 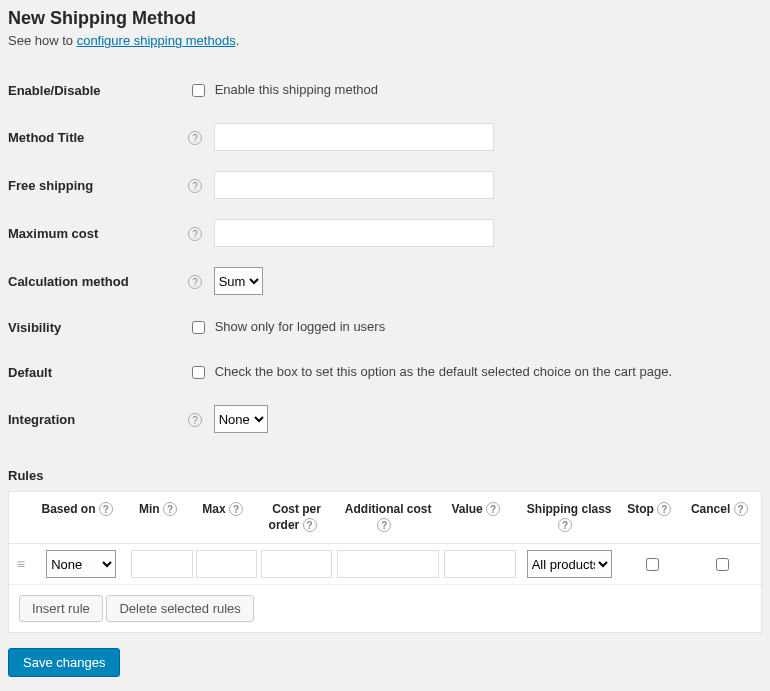 I want to click on rule-additional-cost-input, so click(x=388, y=564).